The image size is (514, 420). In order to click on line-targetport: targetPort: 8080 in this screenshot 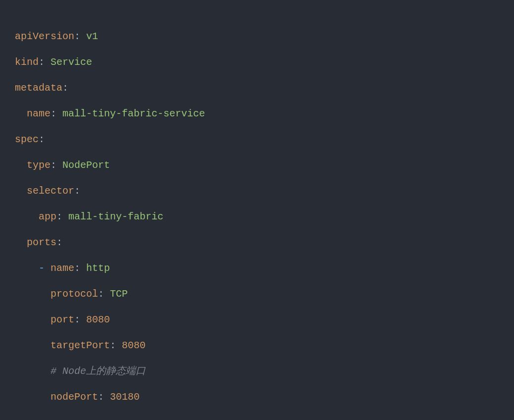, I will do `click(80, 346)`.